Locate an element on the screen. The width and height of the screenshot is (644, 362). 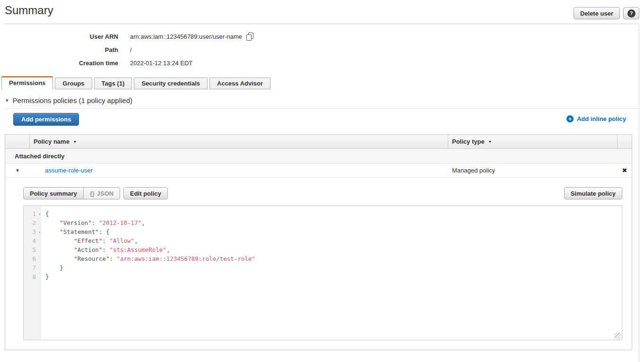
row-expand-caret-icon: ▾ is located at coordinates (17, 170).